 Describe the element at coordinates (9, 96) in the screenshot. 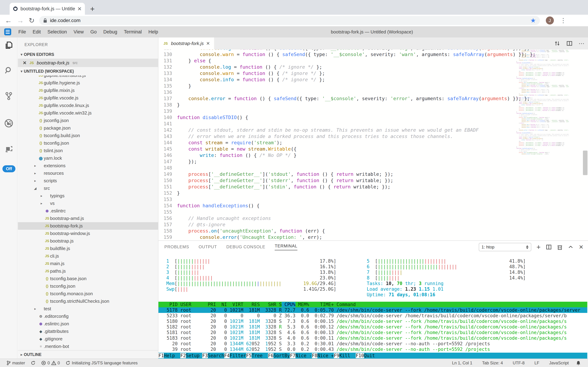

I see `source-control-icon` at that location.